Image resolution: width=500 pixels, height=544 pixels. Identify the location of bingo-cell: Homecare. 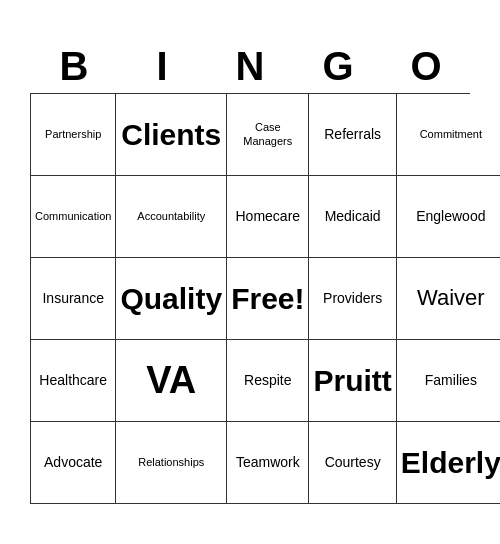
(268, 217).